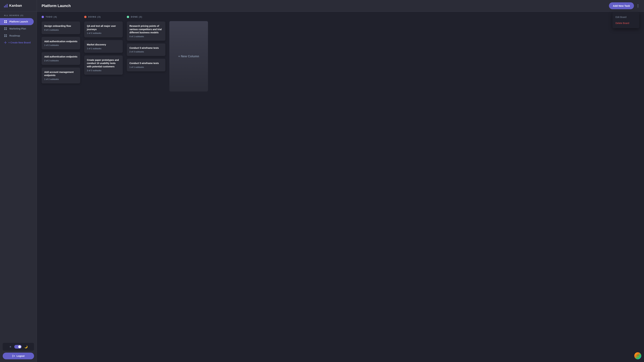 The height and width of the screenshot is (362, 644). What do you see at coordinates (61, 74) in the screenshot?
I see `task-title-t4: Add account management endpoints` at bounding box center [61, 74].